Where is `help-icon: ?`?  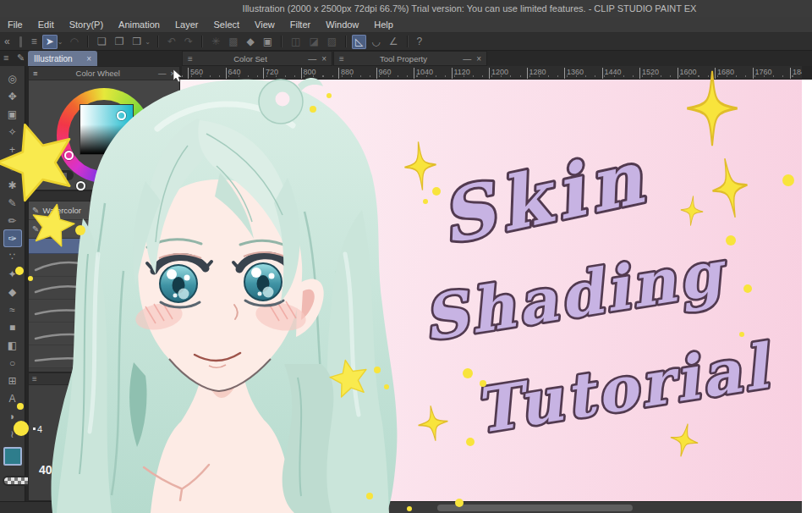
help-icon: ? is located at coordinates (420, 42).